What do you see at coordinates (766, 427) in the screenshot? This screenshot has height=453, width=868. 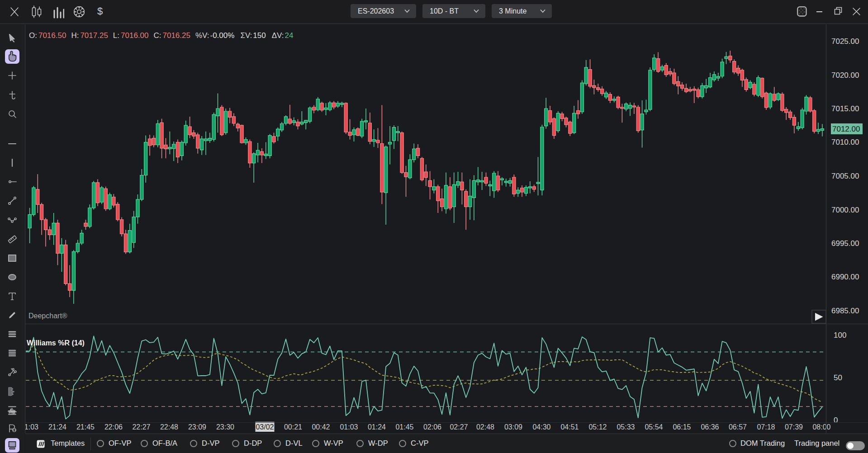 I see `svg-text: 07:18` at bounding box center [766, 427].